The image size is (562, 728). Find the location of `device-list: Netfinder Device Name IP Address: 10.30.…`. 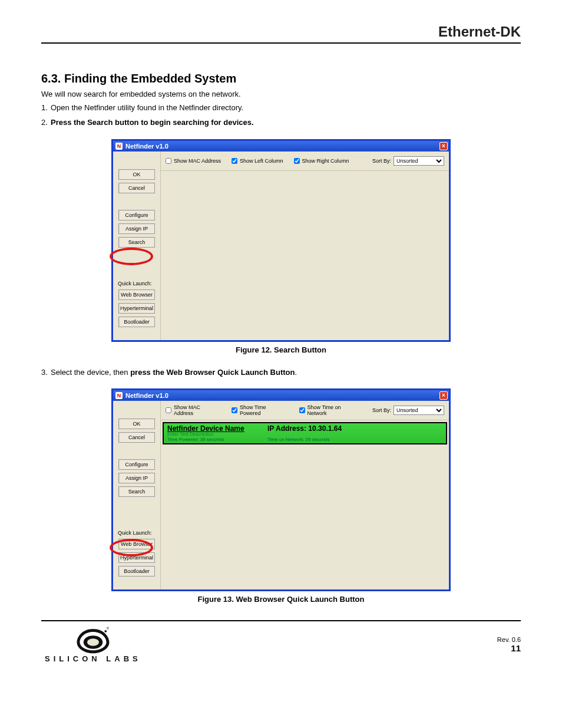

device-list: Netfinder Device Name IP Address: 10.30.… is located at coordinates (305, 505).